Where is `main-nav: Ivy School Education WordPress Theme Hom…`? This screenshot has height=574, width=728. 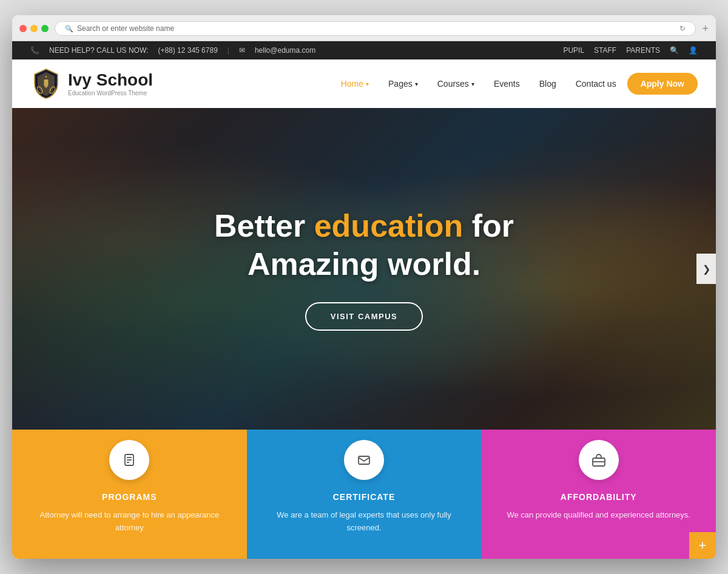 main-nav: Ivy School Education WordPress Theme Hom… is located at coordinates (364, 84).